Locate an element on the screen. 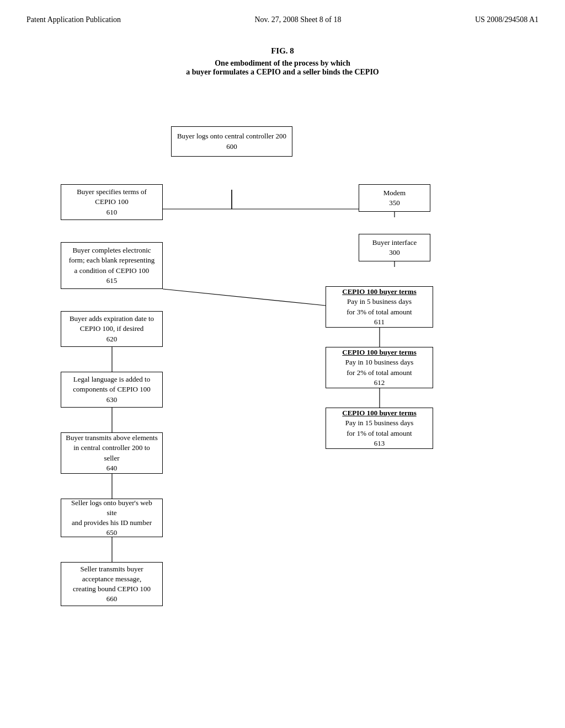  header-left: Patent Application Publication is located at coordinates (74, 20).